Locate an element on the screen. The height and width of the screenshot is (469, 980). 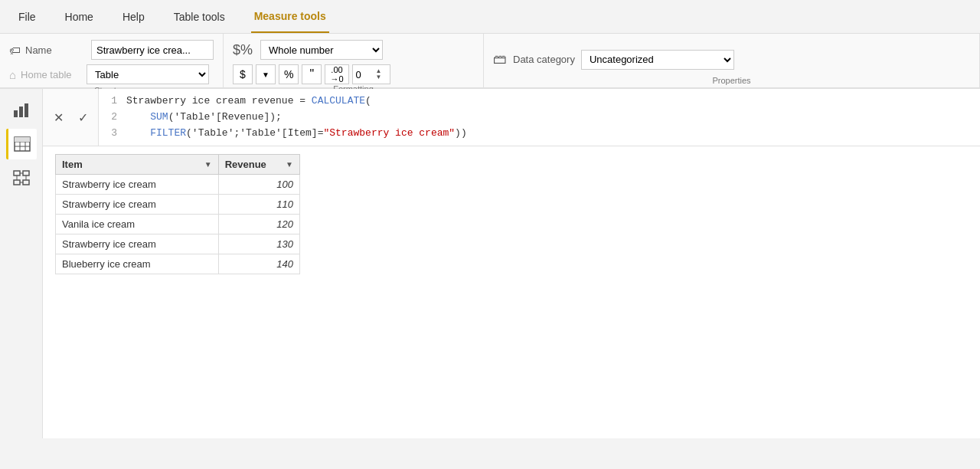
dropdown-arrow-button: ▼ is located at coordinates (266, 74).